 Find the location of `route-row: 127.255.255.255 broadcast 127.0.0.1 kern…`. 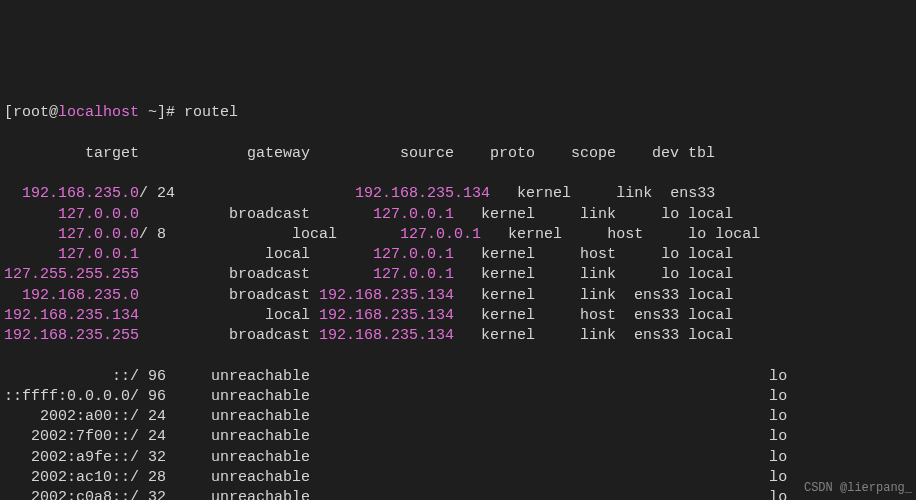

route-row: 127.255.255.255 broadcast 127.0.0.1 kern… is located at coordinates (458, 275).